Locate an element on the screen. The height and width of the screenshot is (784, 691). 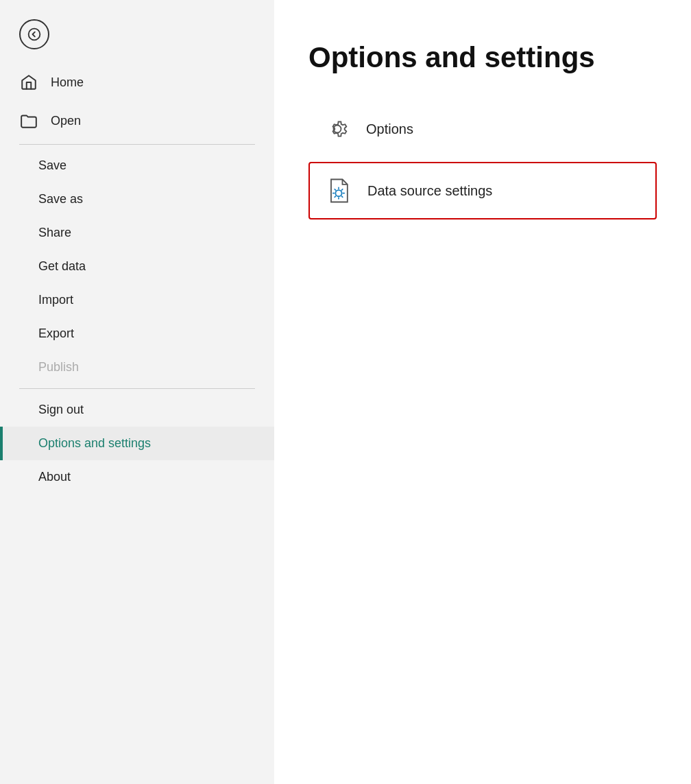
get-data-label: Get data is located at coordinates (62, 266).